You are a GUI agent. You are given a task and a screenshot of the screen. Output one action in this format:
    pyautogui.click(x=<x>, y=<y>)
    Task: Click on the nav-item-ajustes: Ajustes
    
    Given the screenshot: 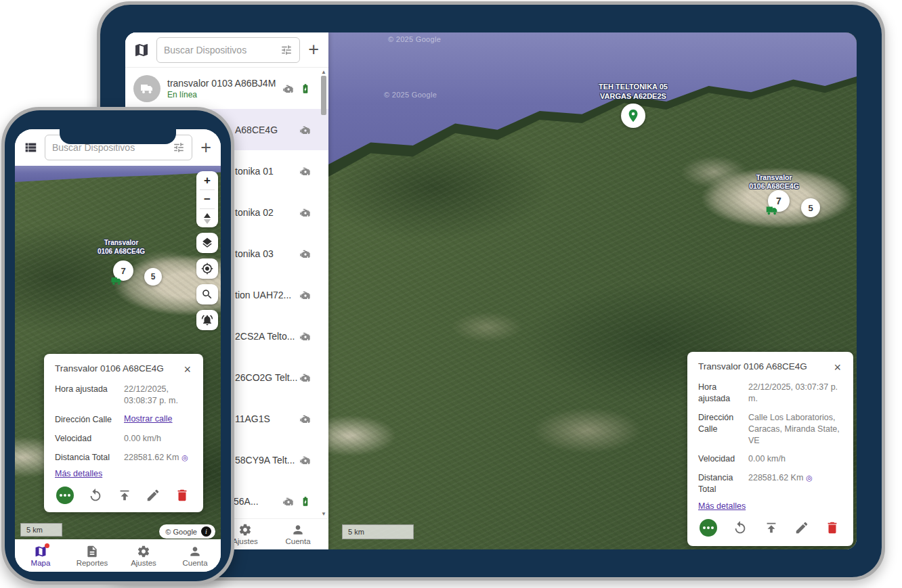 What is the action you would take?
    pyautogui.click(x=144, y=556)
    